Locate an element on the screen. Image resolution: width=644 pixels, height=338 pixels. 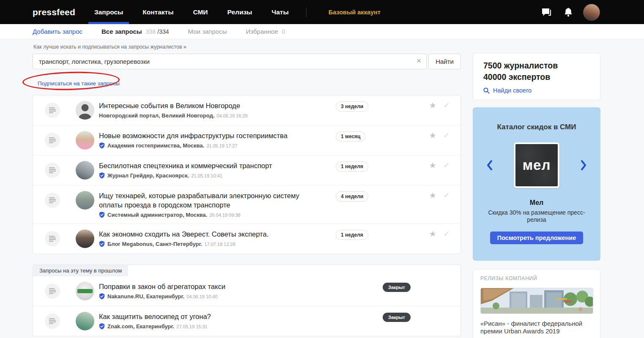
release-thumbnail is located at coordinates (537, 301).